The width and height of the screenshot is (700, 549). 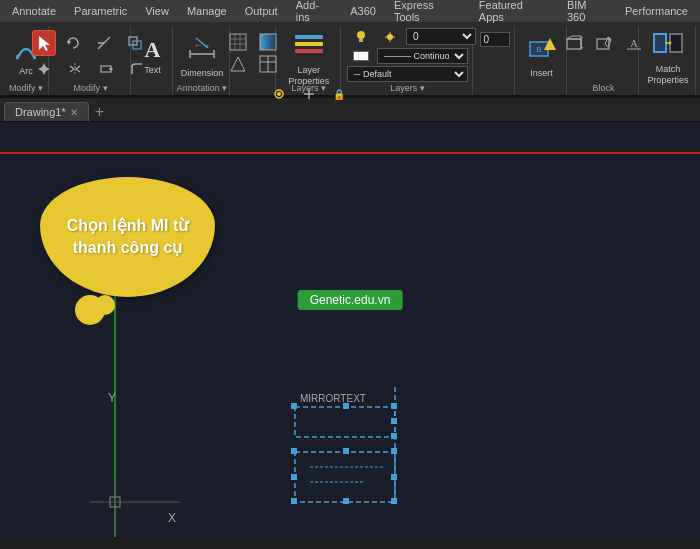 What do you see at coordinates (668, 58) in the screenshot?
I see `match-properties-button: MatchProperties` at bounding box center [668, 58].